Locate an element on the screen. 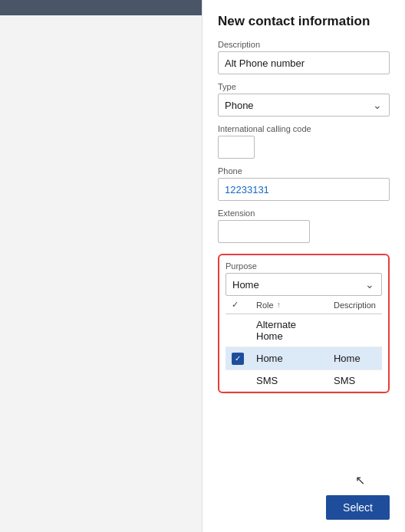 The image size is (405, 532). intl-code-label: International calling code is located at coordinates (304, 129).